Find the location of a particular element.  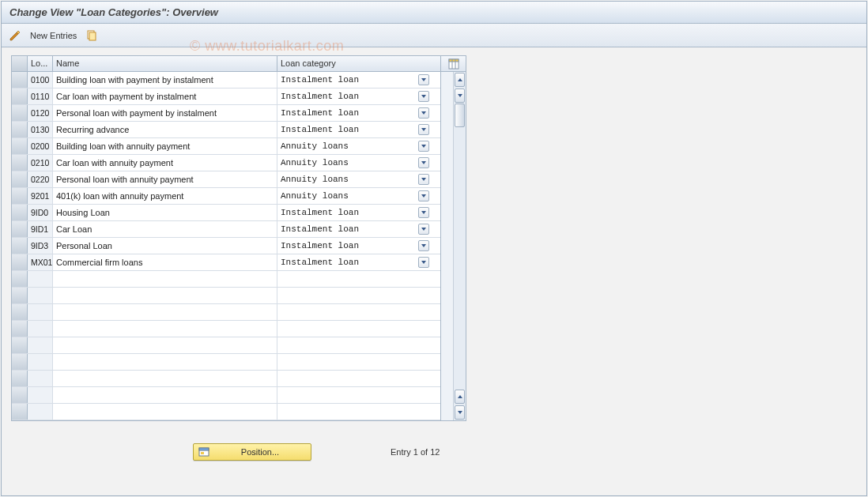

cell-name: Car loan with payment by instalment is located at coordinates (165, 96).